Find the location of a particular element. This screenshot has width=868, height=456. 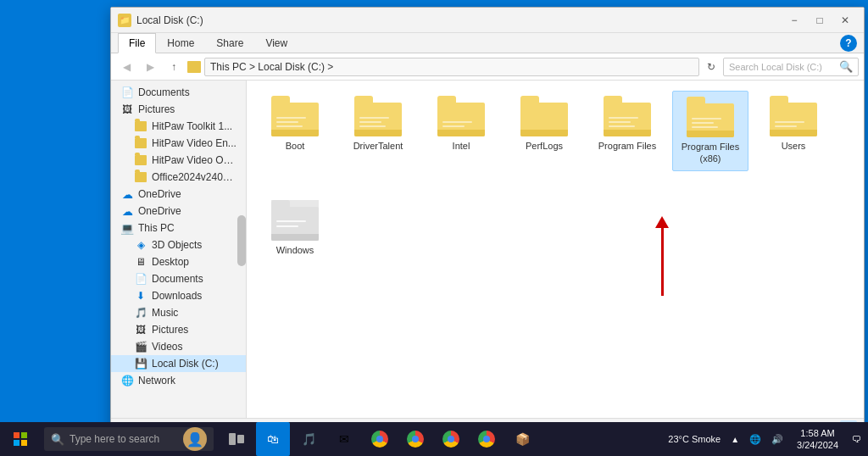

clock-time: 1:58 AM is located at coordinates (817, 433).